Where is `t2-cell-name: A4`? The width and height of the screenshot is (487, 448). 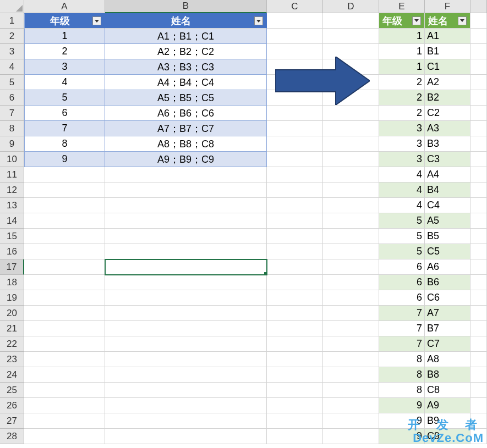 t2-cell-name: A4 is located at coordinates (448, 175).